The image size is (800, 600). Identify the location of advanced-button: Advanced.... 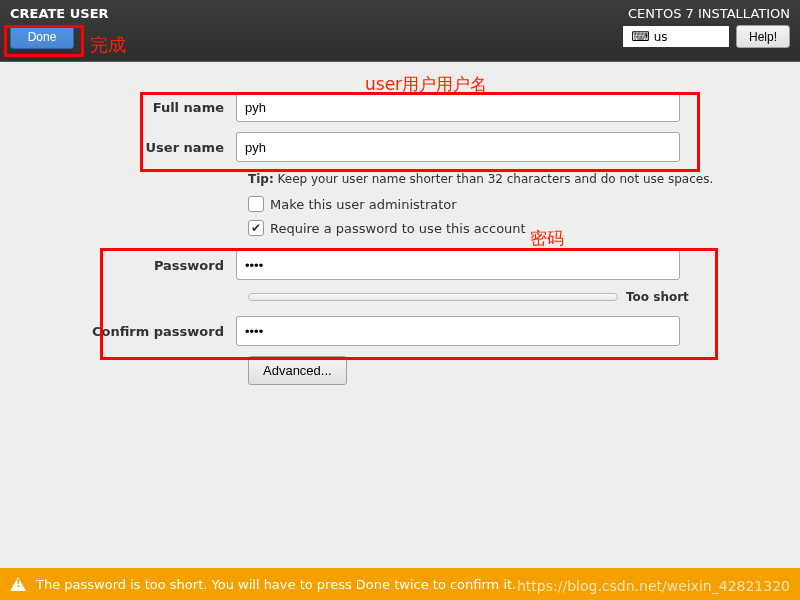
(298, 370).